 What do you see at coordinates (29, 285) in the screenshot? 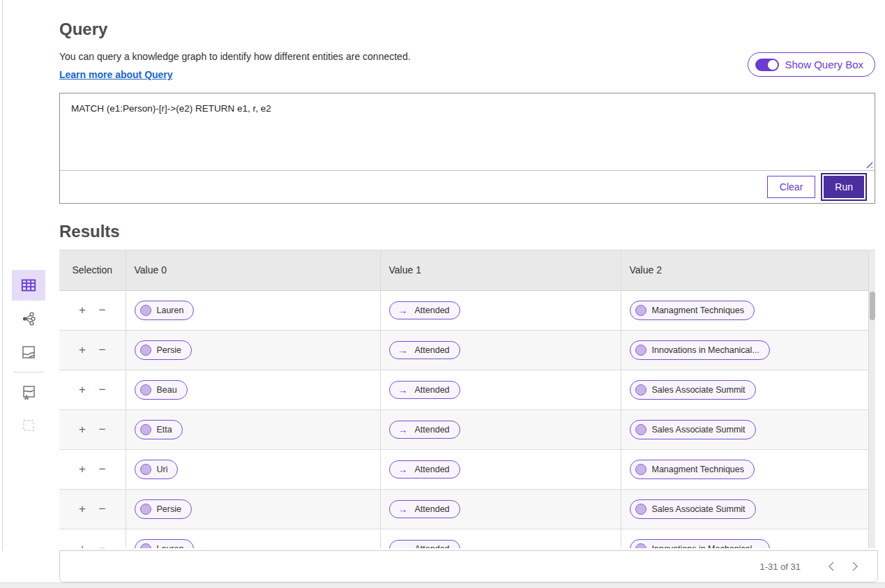
I see `table-view-button` at bounding box center [29, 285].